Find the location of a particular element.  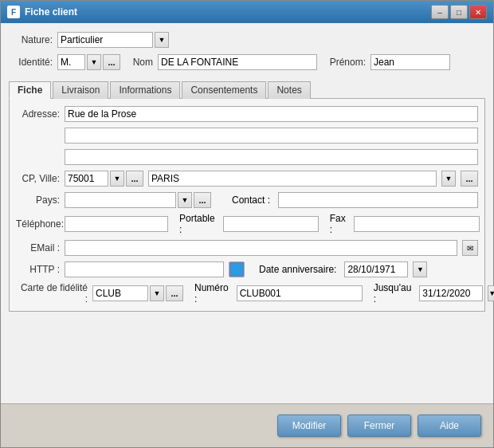

minimize-button: – is located at coordinates (440, 12).